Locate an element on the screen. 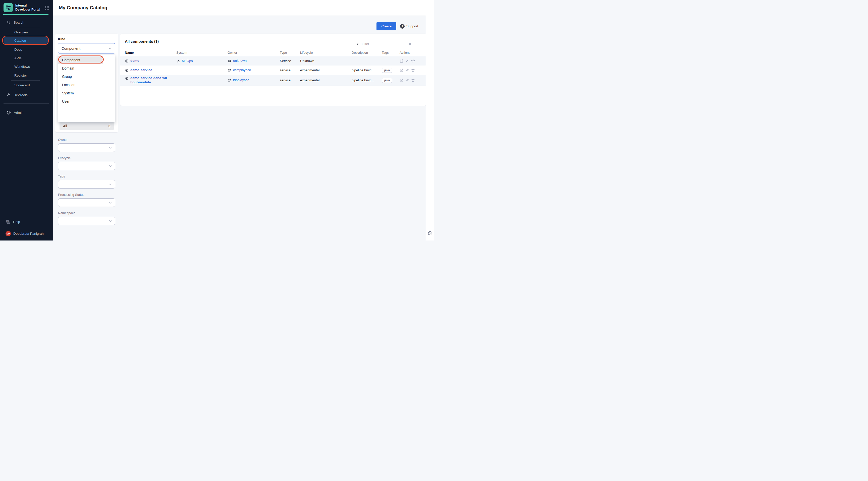 The height and width of the screenshot is (481, 868). column-header-system: System is located at coordinates (202, 53).